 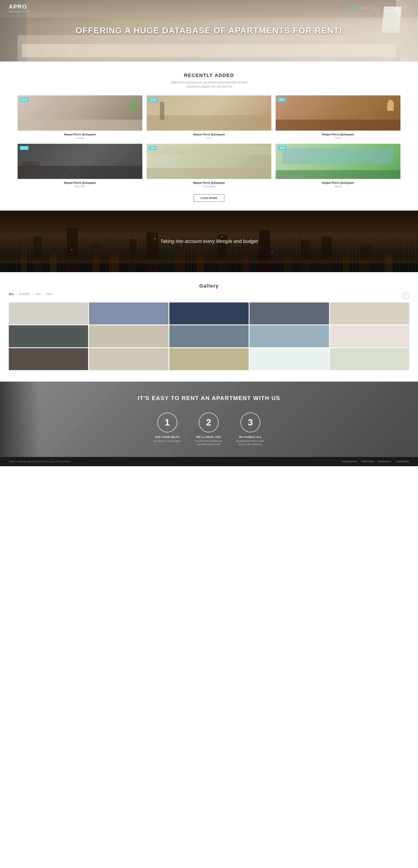 I want to click on footer-social: FACEBOOK TWITTER GOOGLE+ LINKEDIN, so click(x=375, y=462).